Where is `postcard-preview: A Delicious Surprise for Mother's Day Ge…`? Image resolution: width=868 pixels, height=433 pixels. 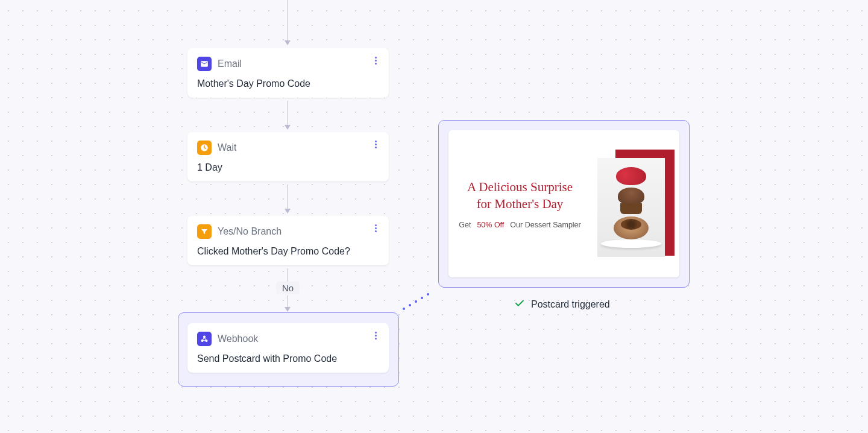 postcard-preview: A Delicious Surprise for Mother's Day Ge… is located at coordinates (564, 204).